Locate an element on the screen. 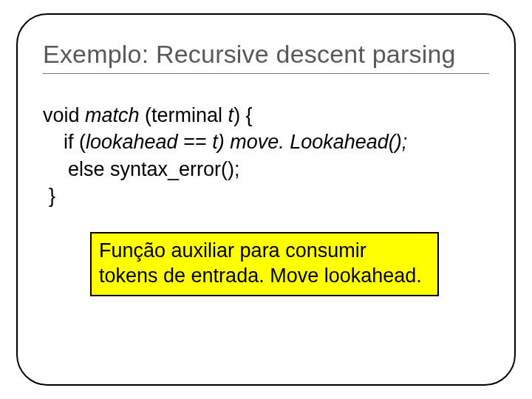 Image resolution: width=532 pixels, height=399 pixels. code-text-italic: match is located at coordinates (112, 115).